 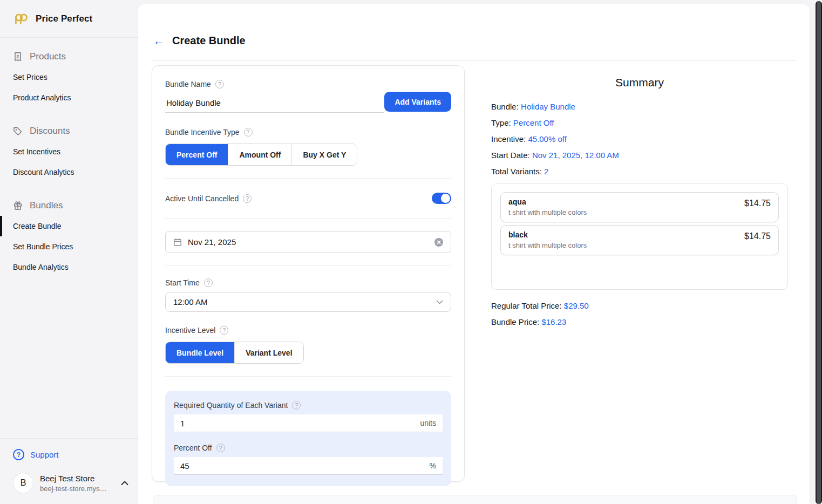 I want to click on variant-name: black, so click(x=547, y=235).